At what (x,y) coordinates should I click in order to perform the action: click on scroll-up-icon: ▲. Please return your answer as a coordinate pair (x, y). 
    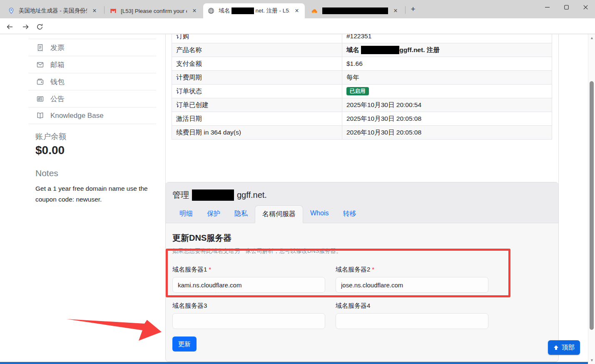
    Looking at the image, I should click on (592, 38).